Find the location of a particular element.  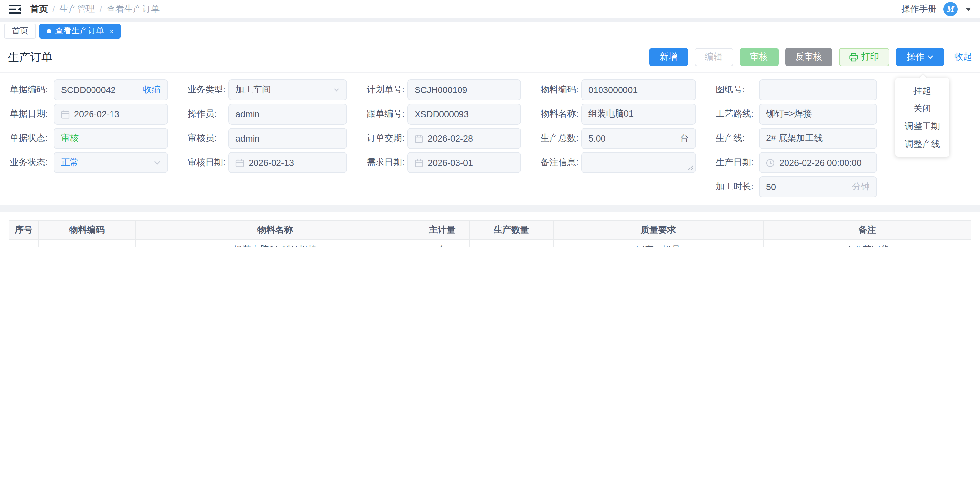

tab-view-production-order: 查看生产订单 × is located at coordinates (80, 31).